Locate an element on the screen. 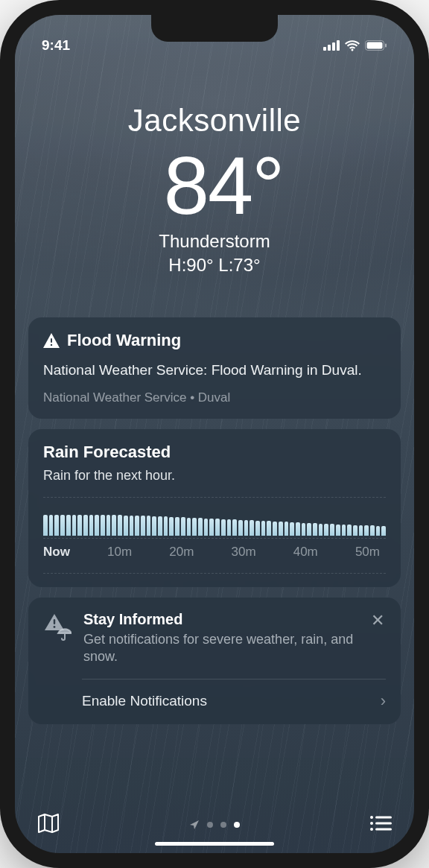  axis-label: 40m is located at coordinates (305, 552).